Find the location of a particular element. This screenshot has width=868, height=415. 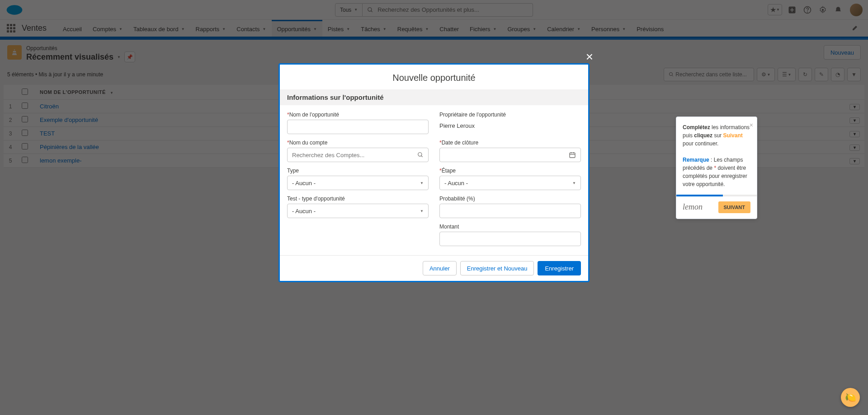

label-type: Type is located at coordinates (358, 171).